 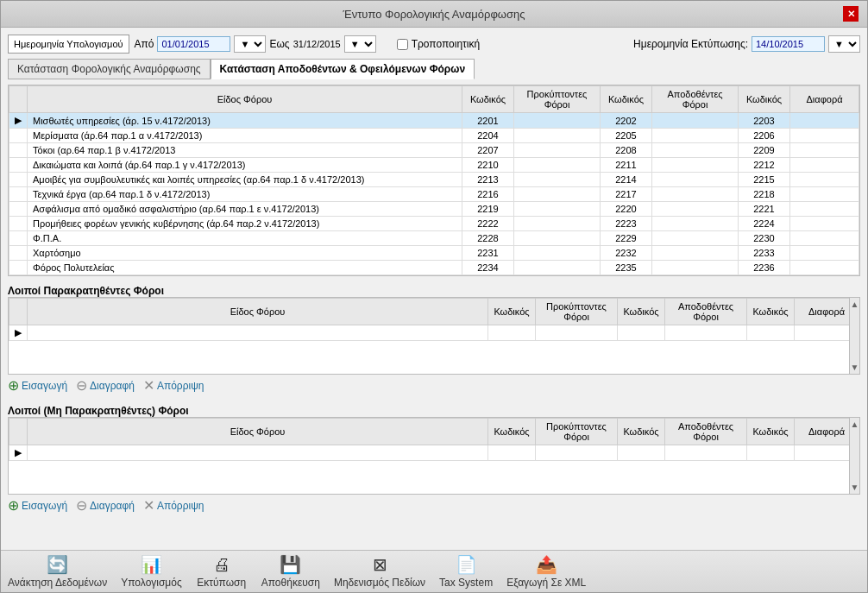 What do you see at coordinates (105, 506) in the screenshot?
I see `s2-delete-button: ⊖ Διαγραφή` at bounding box center [105, 506].